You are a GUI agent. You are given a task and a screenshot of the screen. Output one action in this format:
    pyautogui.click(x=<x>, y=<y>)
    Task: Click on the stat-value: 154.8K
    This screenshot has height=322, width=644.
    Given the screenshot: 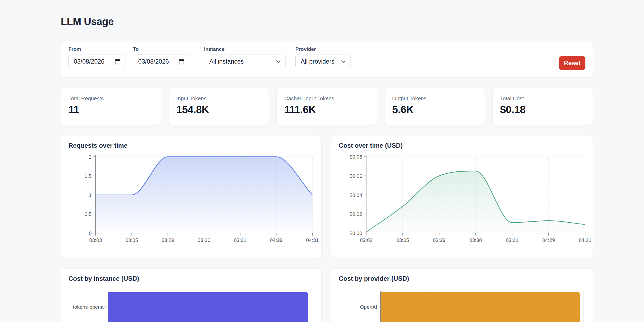 What is the action you would take?
    pyautogui.click(x=223, y=110)
    